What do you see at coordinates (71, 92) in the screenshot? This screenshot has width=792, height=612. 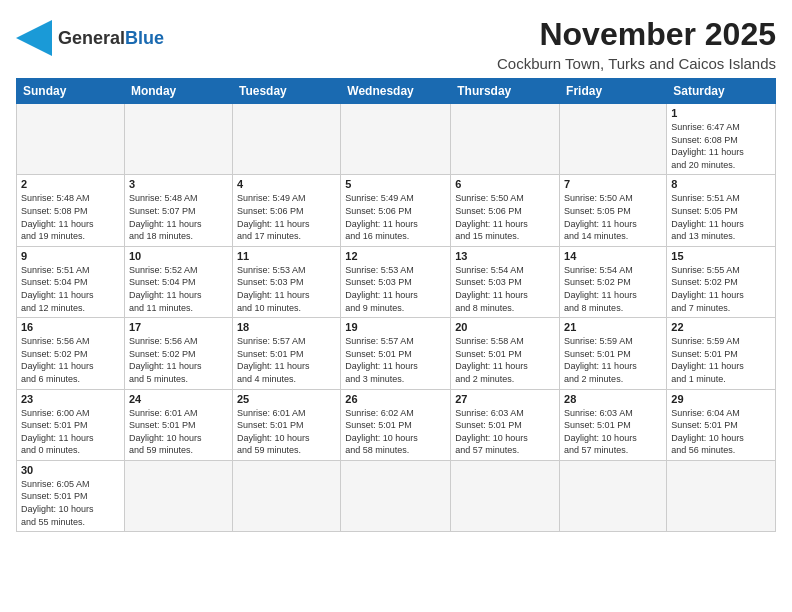 I see `weekday-header-sunday: Sunday` at bounding box center [71, 92].